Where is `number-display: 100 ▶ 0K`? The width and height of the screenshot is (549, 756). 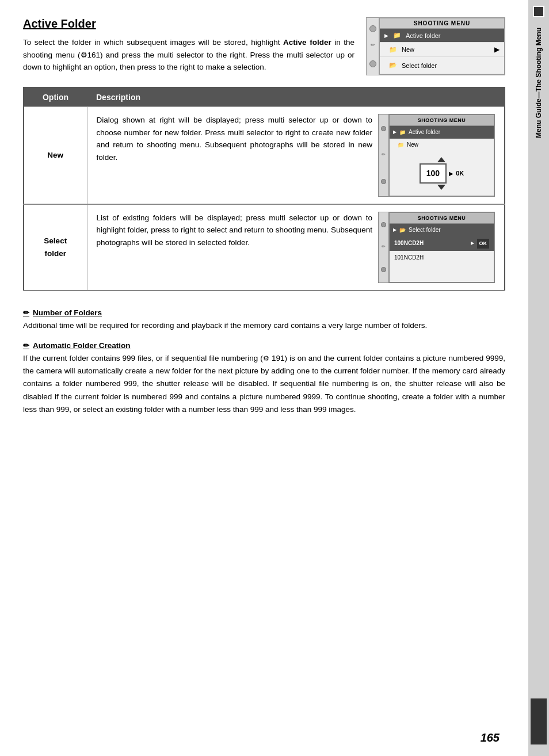 number-display: 100 ▶ 0K is located at coordinates (442, 173).